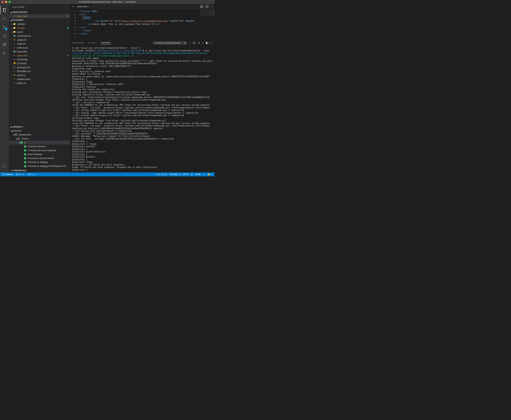  What do you see at coordinates (24, 67) in the screenshot?
I see `file-label: package.json` at bounding box center [24, 67].